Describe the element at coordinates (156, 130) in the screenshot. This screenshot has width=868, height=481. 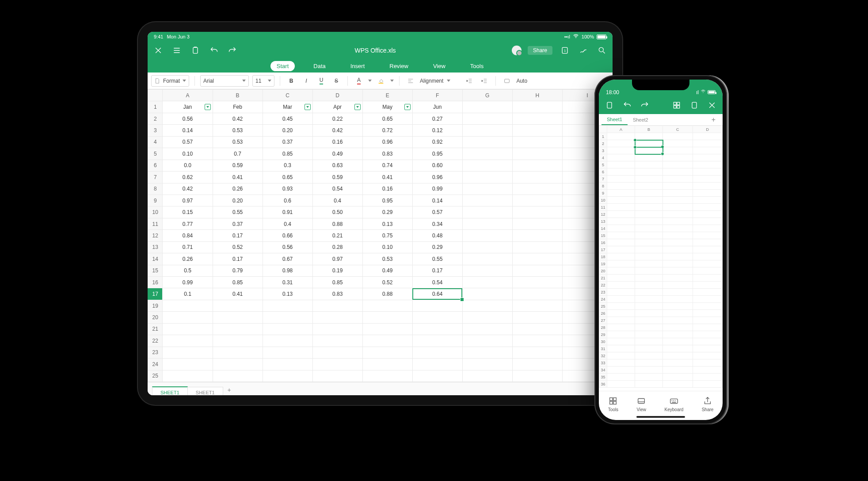
I see `row-header: 3` at that location.